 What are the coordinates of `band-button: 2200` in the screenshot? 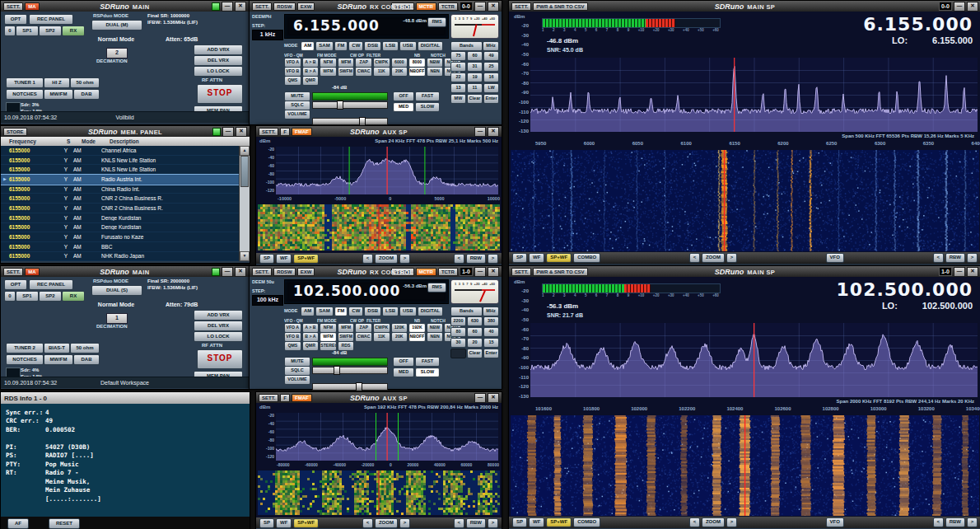 It's located at (458, 321).